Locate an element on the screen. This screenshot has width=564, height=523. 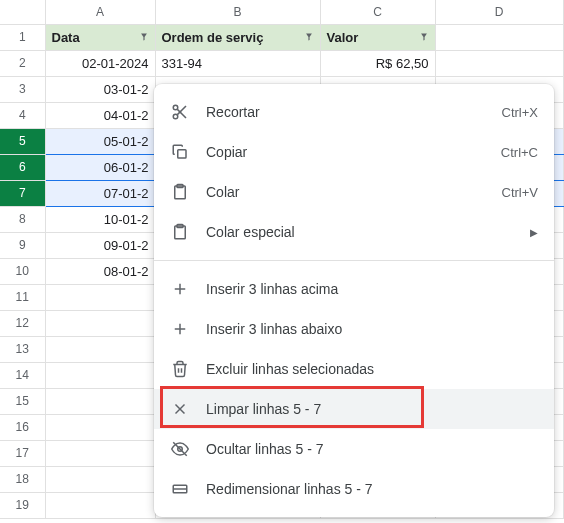
close-icon is located at coordinates (180, 409).